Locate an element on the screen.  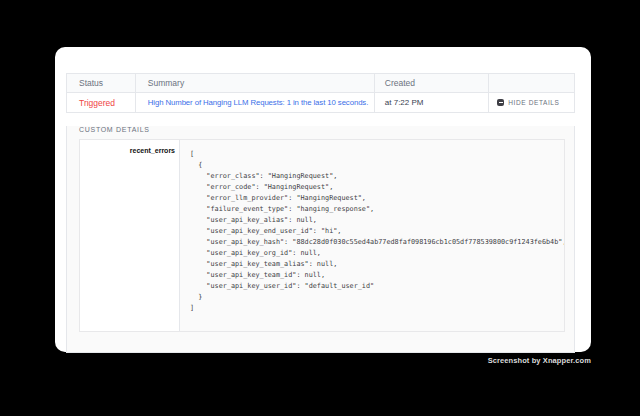
table-header-row: Status Summary Created is located at coordinates (320, 83).